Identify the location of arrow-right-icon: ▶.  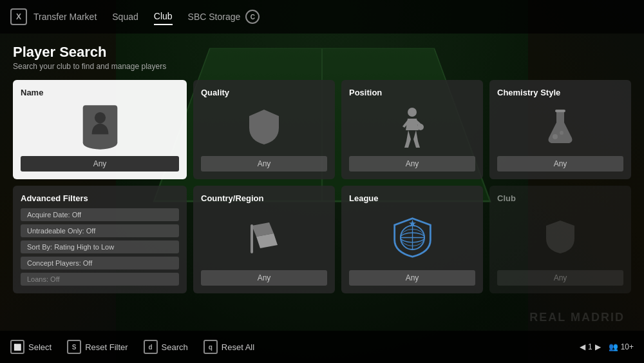
(598, 347).